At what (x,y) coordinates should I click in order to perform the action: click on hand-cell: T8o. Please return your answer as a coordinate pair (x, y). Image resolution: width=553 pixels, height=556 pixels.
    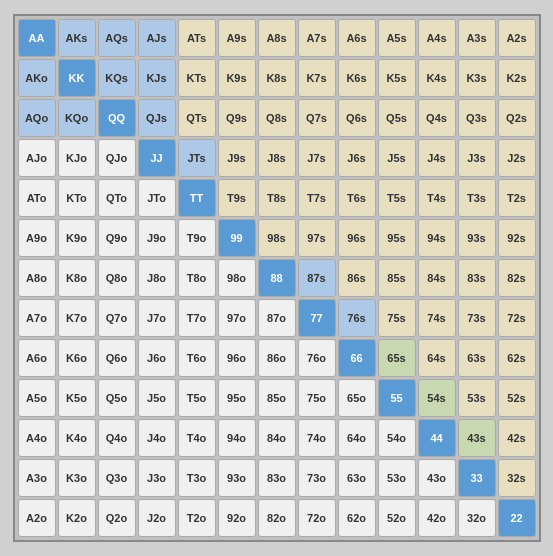
    Looking at the image, I should click on (197, 278).